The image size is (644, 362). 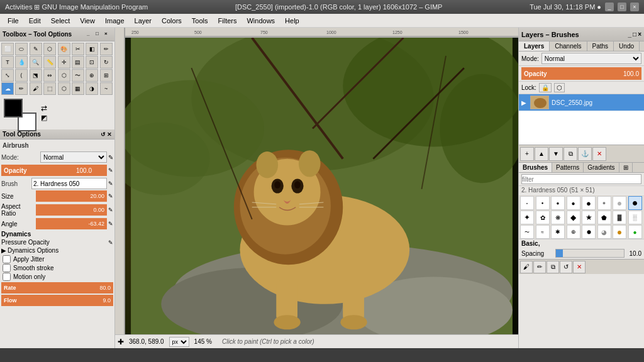 What do you see at coordinates (106, 89) in the screenshot?
I see `tool-smudge: ~` at bounding box center [106, 89].